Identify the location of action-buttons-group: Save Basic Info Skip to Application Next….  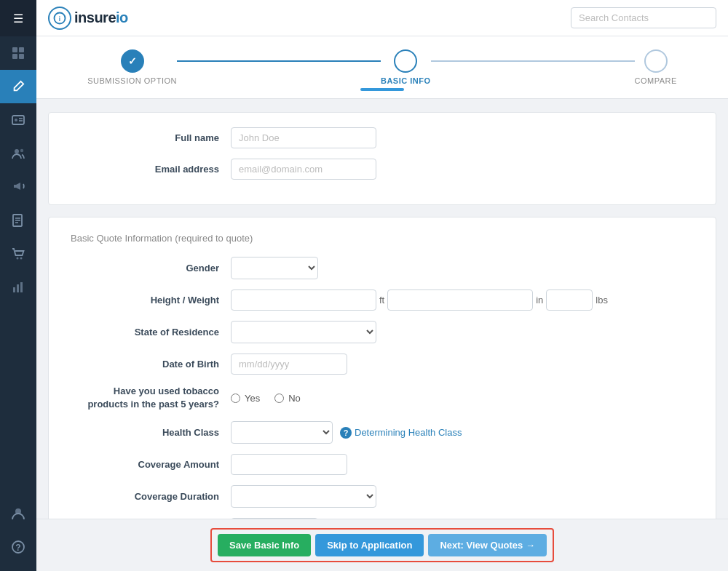
(382, 546).